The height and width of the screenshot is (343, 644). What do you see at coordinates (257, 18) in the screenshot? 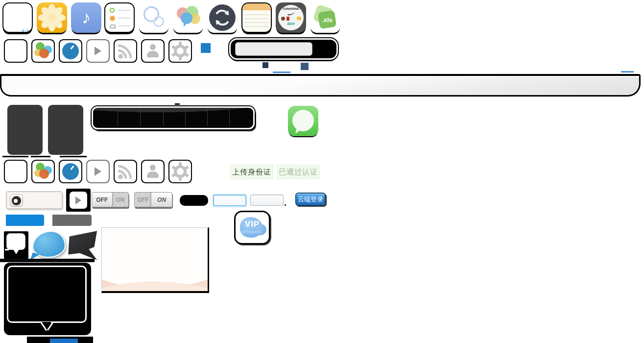
I see `notes-face` at bounding box center [257, 18].